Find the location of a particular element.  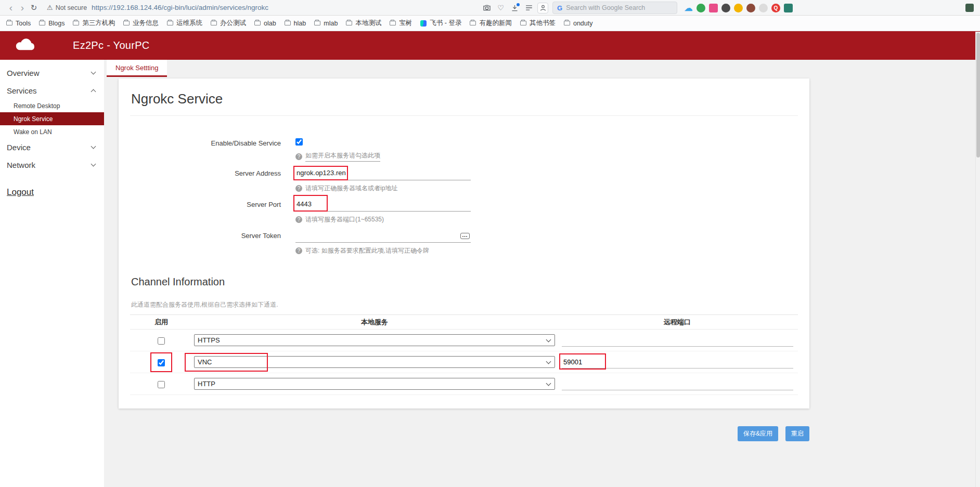

bookmark-label: 本地测试 is located at coordinates (368, 23).